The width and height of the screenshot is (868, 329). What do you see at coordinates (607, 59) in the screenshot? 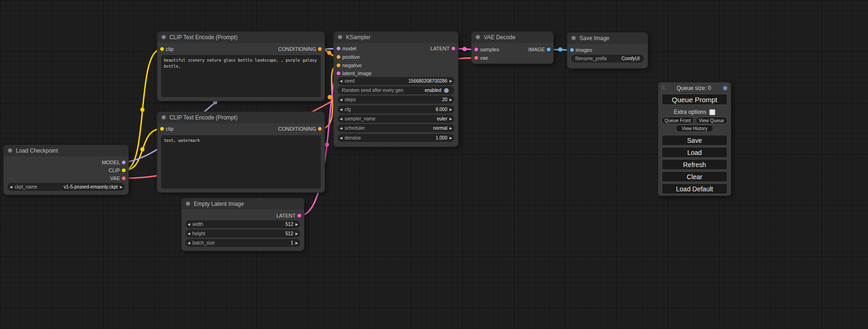
I see `filename-prefix-widget: filename_prefix ComfyUI` at bounding box center [607, 59].